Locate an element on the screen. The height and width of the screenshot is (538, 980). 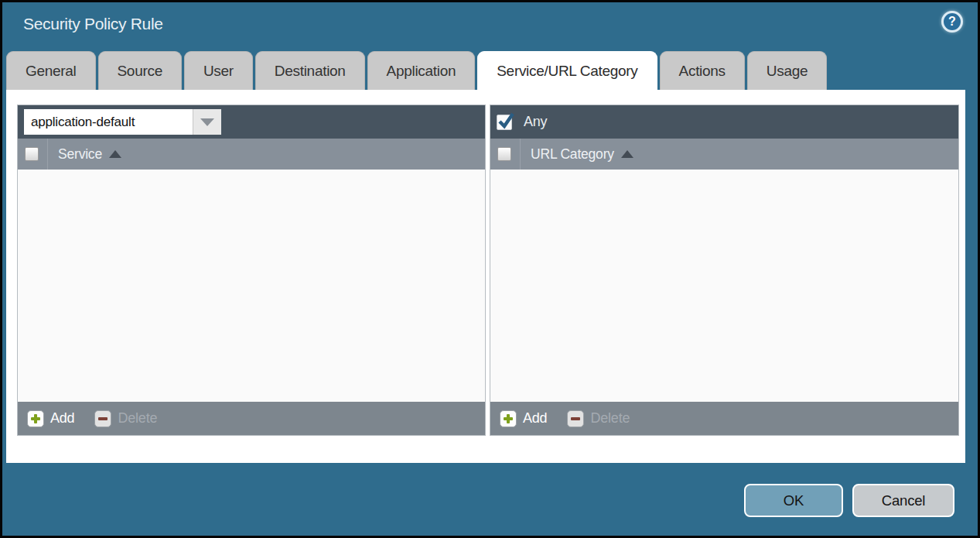
any-checkbox is located at coordinates (504, 122).